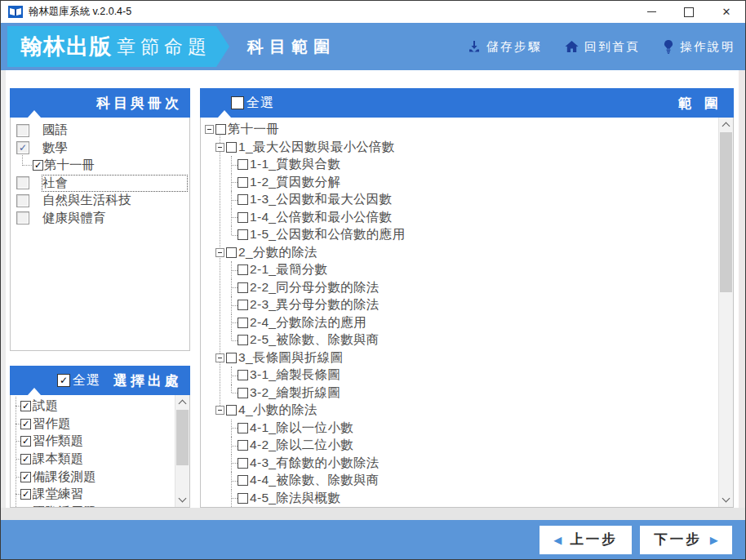  Describe the element at coordinates (93, 495) in the screenshot. I see `source-row: ✓課堂練習` at that location.